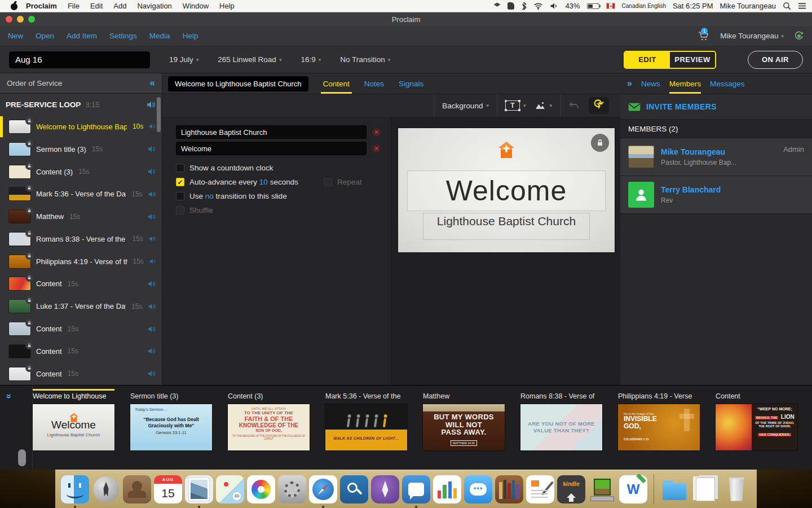  I want to click on evernote-icon, so click(511, 6).